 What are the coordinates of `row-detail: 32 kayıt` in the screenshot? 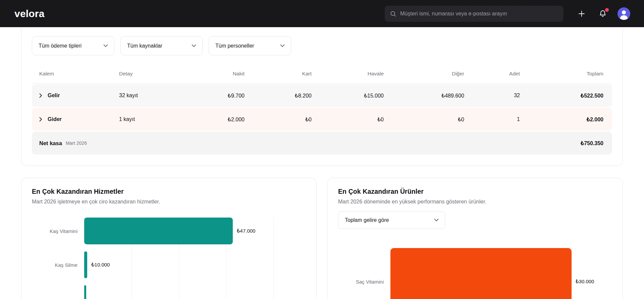 It's located at (150, 96).